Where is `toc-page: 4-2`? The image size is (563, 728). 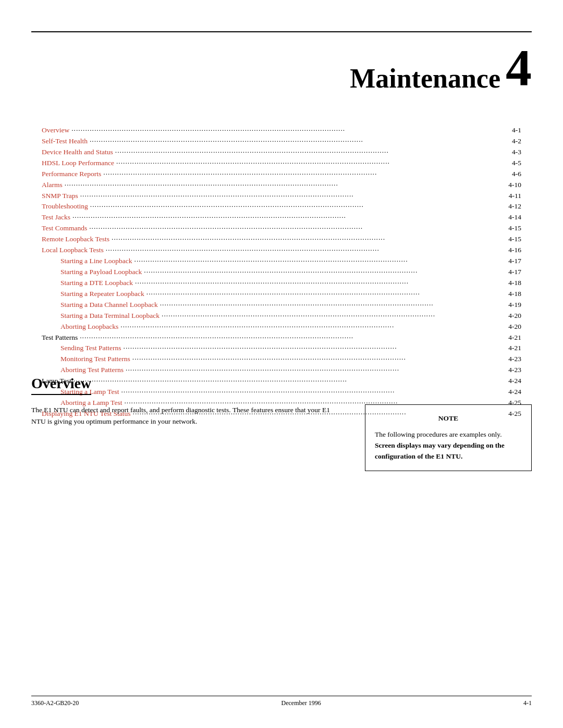 toc-page: 4-2 is located at coordinates (517, 142).